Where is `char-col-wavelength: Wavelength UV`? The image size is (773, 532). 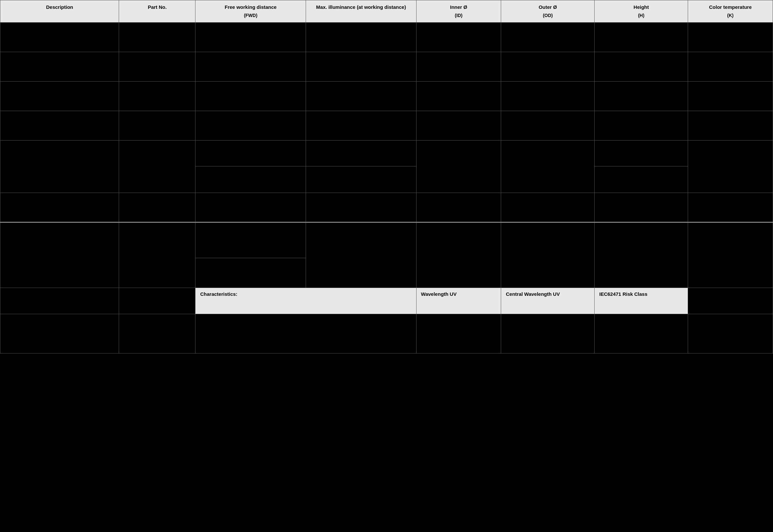 char-col-wavelength: Wavelength UV is located at coordinates (458, 301).